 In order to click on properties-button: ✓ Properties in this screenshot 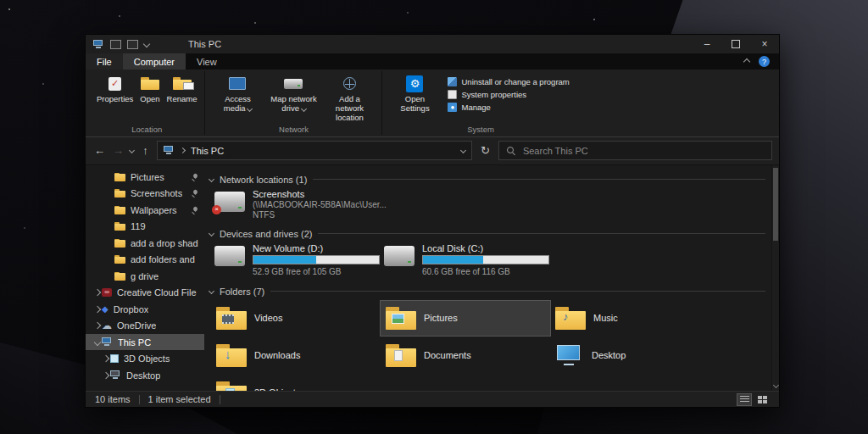, I will do `click(115, 89)`.